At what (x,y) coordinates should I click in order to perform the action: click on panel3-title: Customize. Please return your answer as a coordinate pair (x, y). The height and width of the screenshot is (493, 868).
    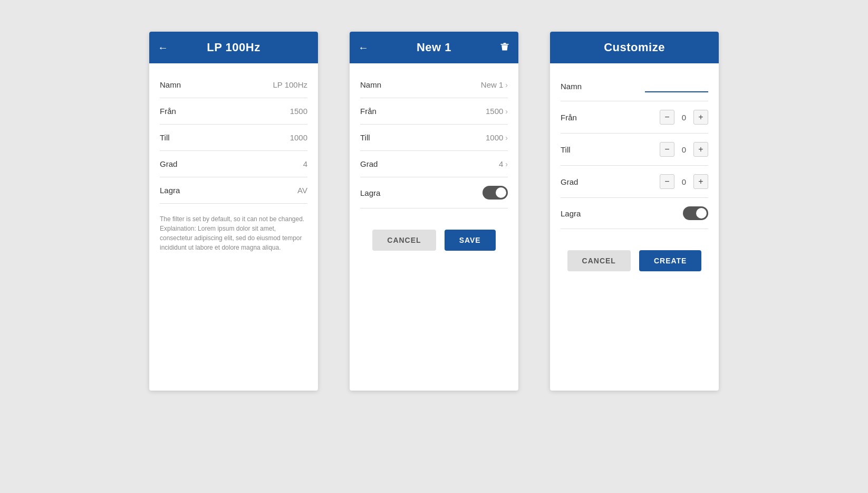
    Looking at the image, I should click on (634, 48).